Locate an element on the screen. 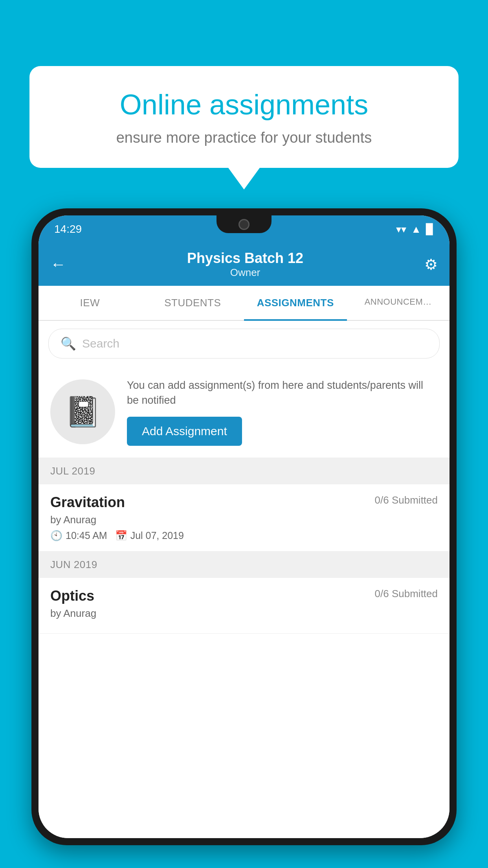 This screenshot has height=868, width=488. search-icon: 🔍 is located at coordinates (68, 344).